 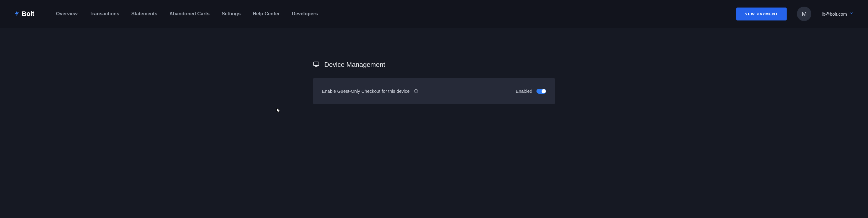 What do you see at coordinates (370, 91) in the screenshot?
I see `setting-label-group: Enable Guest-Only Checkout for this devi…` at bounding box center [370, 91].